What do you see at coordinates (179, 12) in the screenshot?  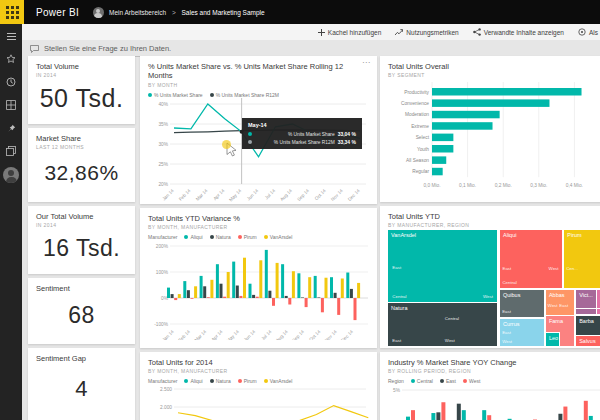 I see `breadcrumb: Mein Arbeitsbereich > Sales and Marketin…` at bounding box center [179, 12].